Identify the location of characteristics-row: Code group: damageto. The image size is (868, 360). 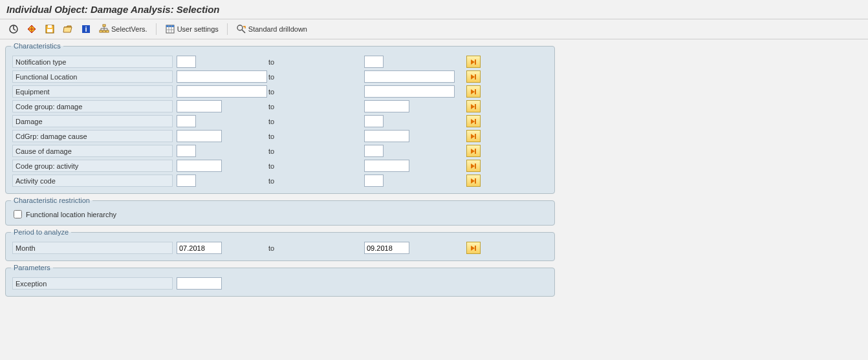
(280, 106).